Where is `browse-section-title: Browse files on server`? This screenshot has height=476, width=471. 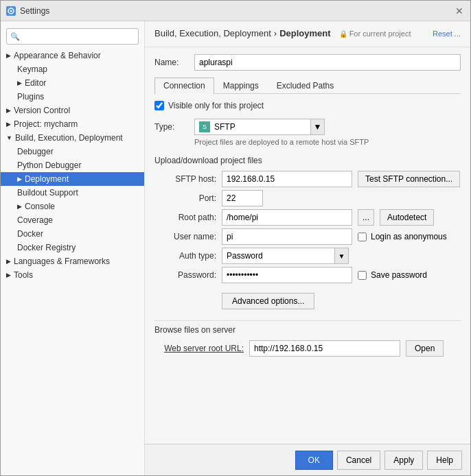 browse-section-title: Browse files on server is located at coordinates (308, 330).